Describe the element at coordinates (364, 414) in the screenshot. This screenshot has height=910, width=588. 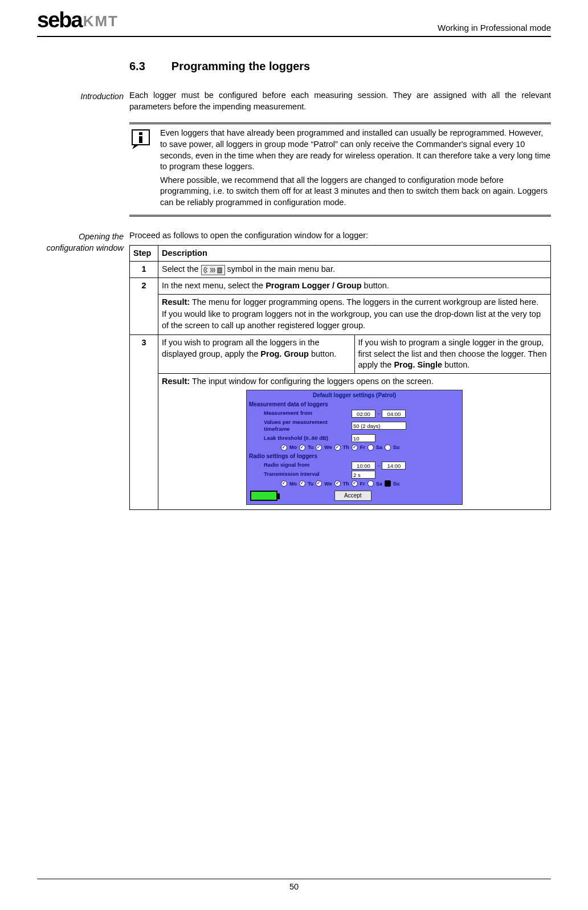
I see `cw-meas-from-a: 02:00` at that location.